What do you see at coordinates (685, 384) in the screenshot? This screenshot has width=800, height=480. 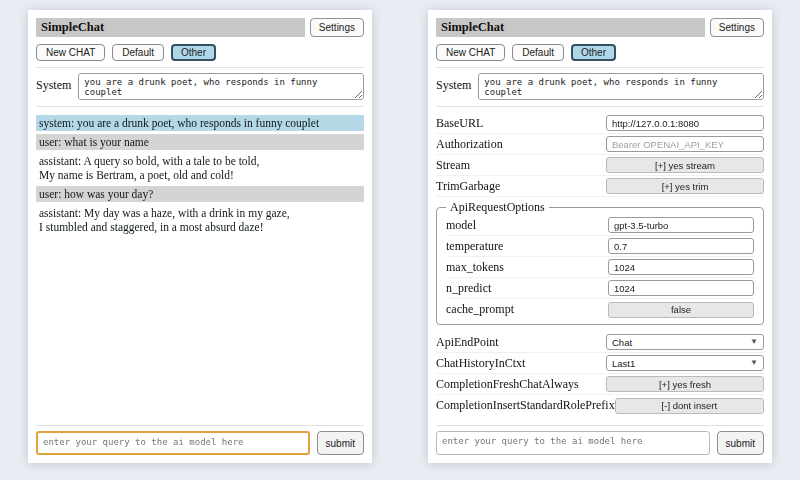 I see `completionfreshchatalways-toggle-button: [+] yes fresh` at bounding box center [685, 384].